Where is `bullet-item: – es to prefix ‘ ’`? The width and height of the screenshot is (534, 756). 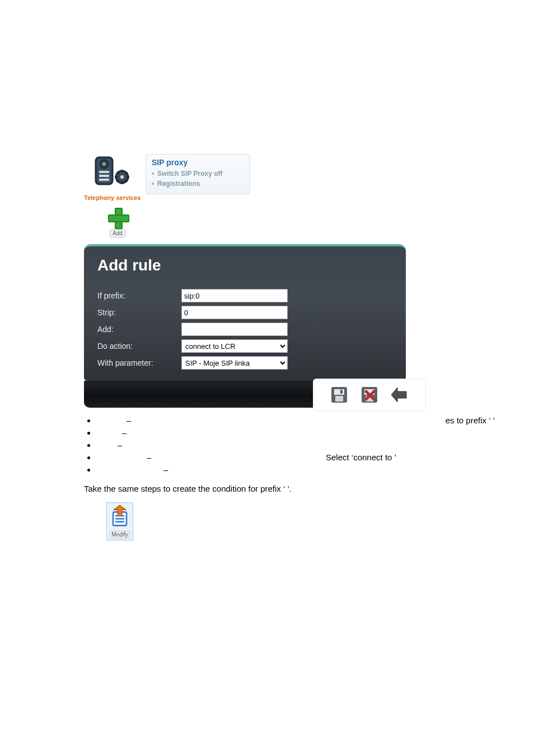 bullet-item: – es to prefix ‘ ’ is located at coordinates (273, 421).